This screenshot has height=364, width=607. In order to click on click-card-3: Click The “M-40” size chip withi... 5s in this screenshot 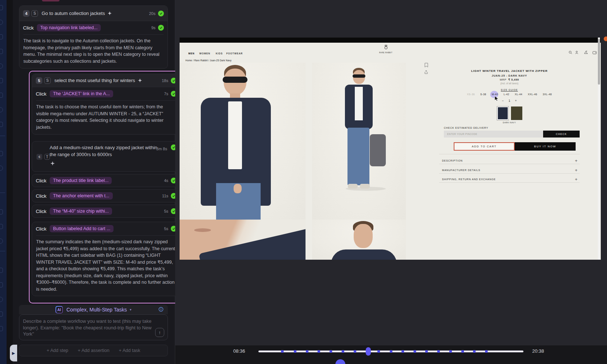, I will do `click(106, 211)`.